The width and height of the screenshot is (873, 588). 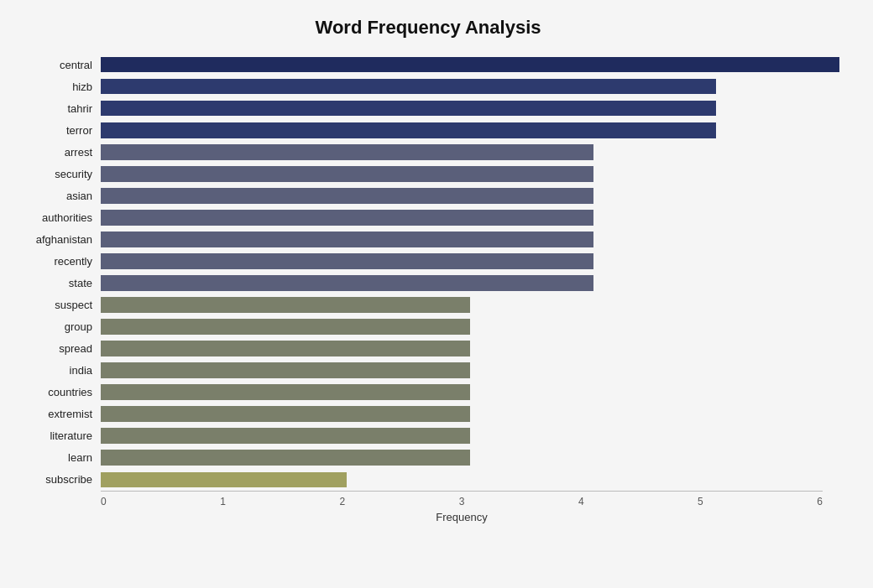 I want to click on bar-row: subscribe, so click(x=428, y=480).